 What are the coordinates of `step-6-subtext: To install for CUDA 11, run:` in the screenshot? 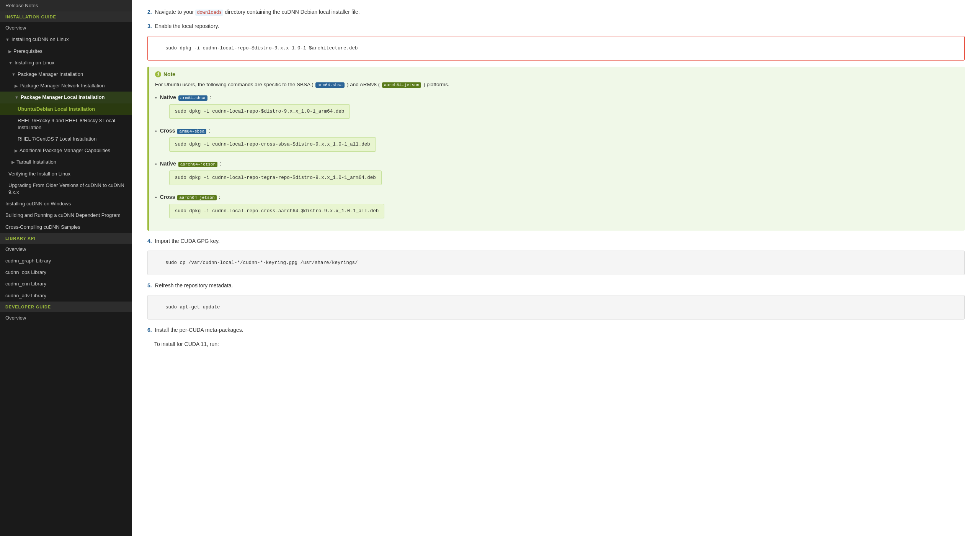 It's located at (556, 344).